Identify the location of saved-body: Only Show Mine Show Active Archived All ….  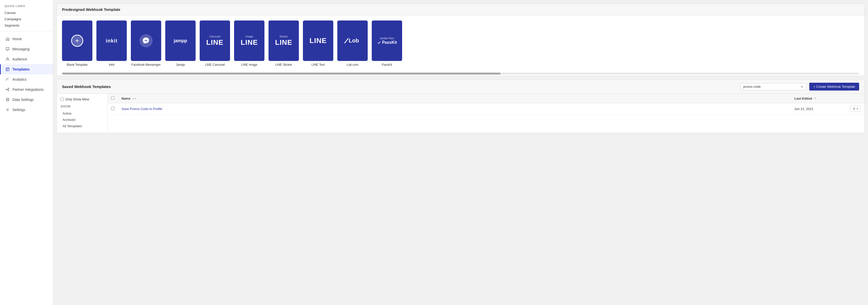
(461, 113).